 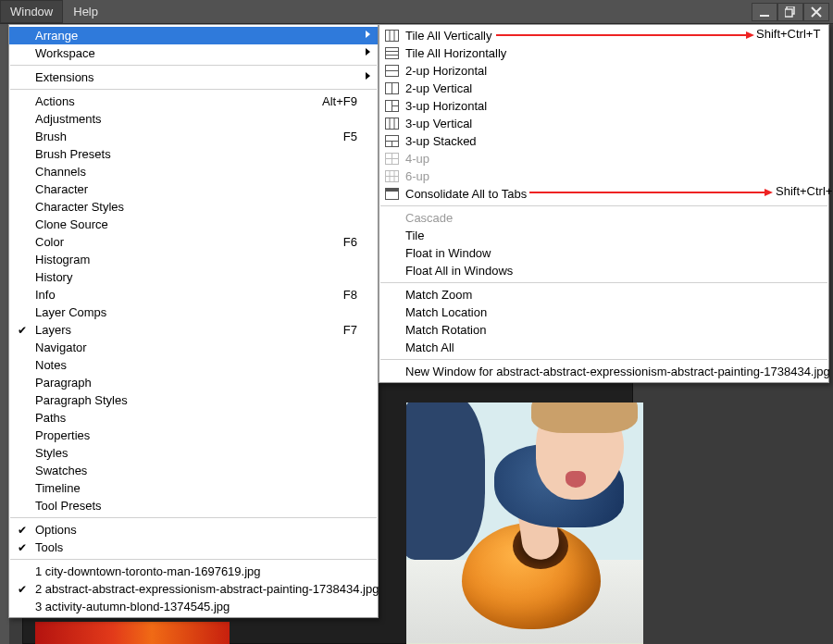 What do you see at coordinates (455, 54) in the screenshot?
I see `menu-label: Tile All Horizontally` at bounding box center [455, 54].